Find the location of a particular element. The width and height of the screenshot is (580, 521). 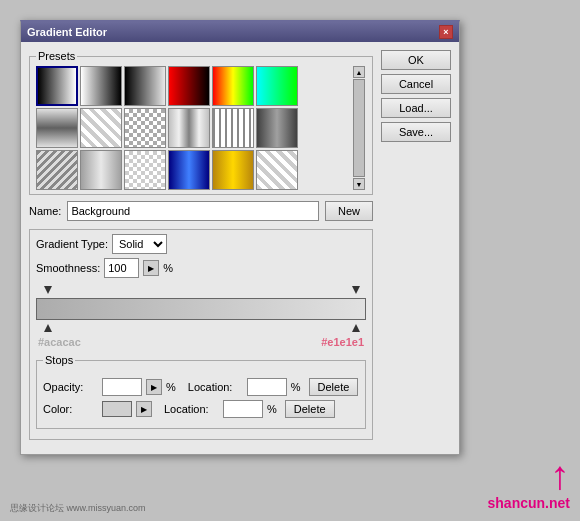

delete-color-button: Delete is located at coordinates (310, 409).